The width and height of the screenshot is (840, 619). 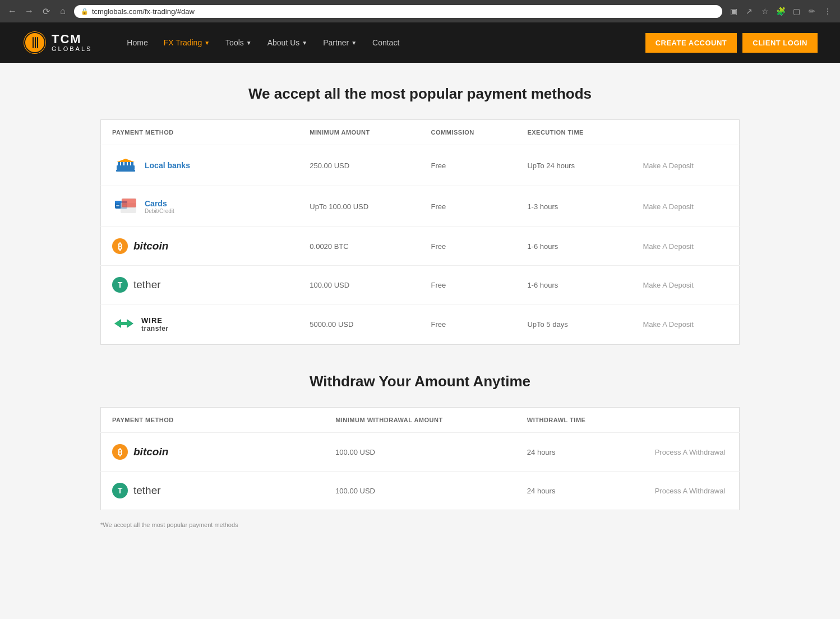 What do you see at coordinates (239, 43) in the screenshot?
I see `nav-tools: Tools ▼` at bounding box center [239, 43].